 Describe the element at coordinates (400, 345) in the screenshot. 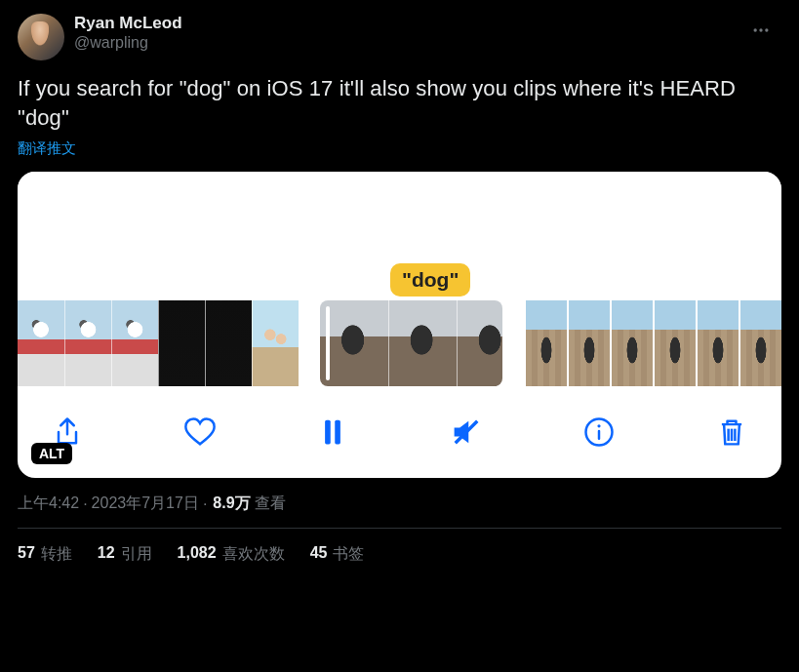

I see `video-timeline` at that location.